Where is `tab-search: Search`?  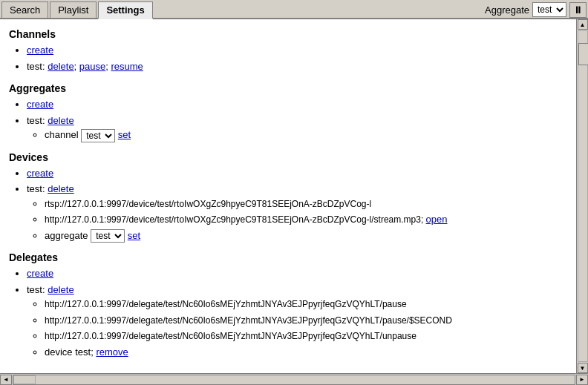
tab-search: Search is located at coordinates (25, 10).